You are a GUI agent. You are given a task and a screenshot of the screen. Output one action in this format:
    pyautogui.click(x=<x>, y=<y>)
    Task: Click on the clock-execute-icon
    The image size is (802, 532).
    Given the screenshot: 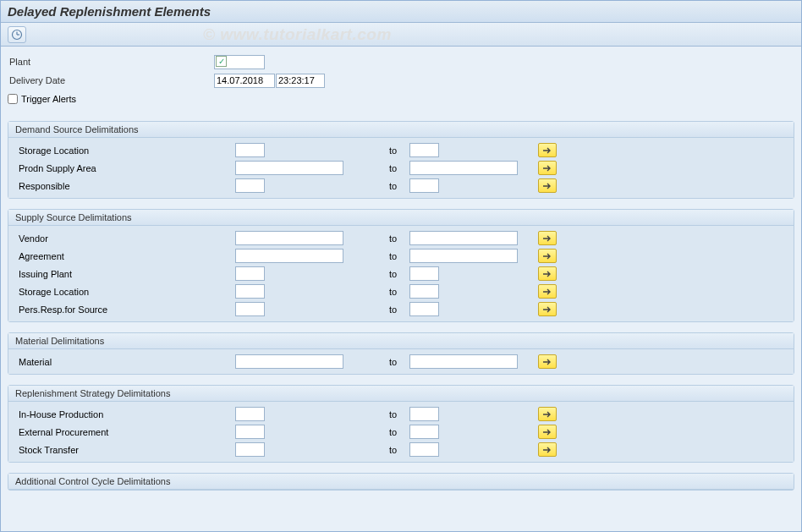 What is the action you would take?
    pyautogui.click(x=17, y=35)
    